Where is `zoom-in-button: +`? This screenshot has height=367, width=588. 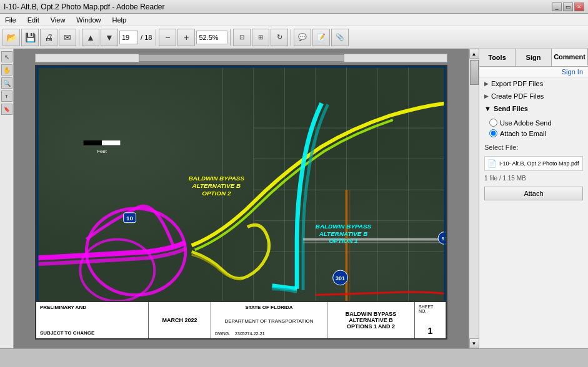 zoom-in-button: + is located at coordinates (186, 37).